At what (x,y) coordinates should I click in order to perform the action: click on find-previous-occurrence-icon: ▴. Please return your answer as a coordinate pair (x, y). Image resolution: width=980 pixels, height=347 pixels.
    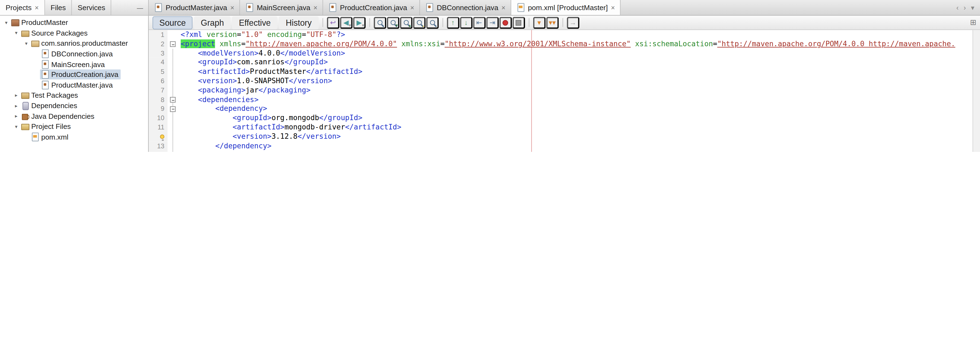
    Looking at the image, I should click on (406, 23).